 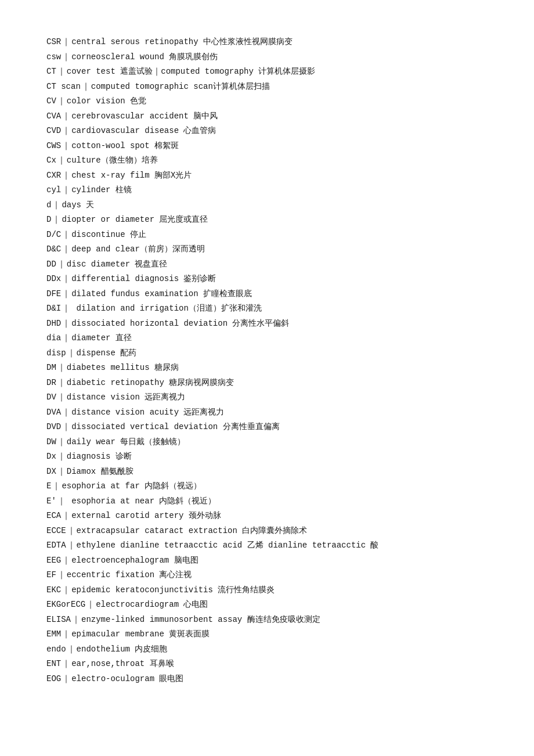 What do you see at coordinates (267, 116) in the screenshot?
I see `list-item: CVA｜cerebrovascular accident 脑中风` at bounding box center [267, 116].